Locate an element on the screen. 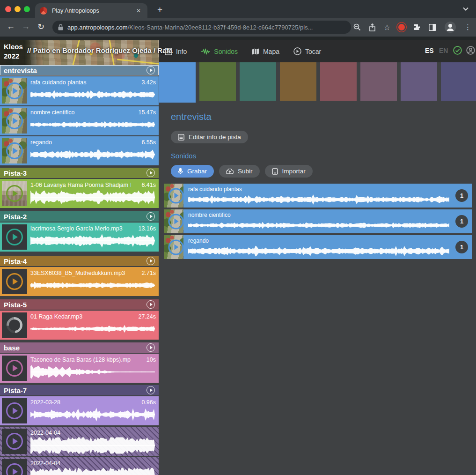  track-section-header-pista2: Pista-2 is located at coordinates (80, 216).